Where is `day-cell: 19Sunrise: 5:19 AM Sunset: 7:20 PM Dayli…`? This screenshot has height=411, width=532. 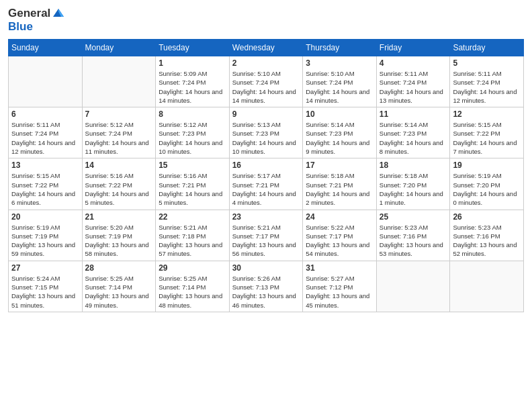
day-cell: 19Sunrise: 5:19 AM Sunset: 7:20 PM Dayli… is located at coordinates (487, 184).